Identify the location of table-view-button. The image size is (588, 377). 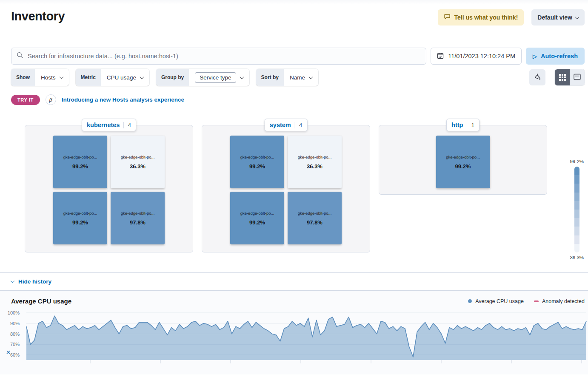
(577, 77).